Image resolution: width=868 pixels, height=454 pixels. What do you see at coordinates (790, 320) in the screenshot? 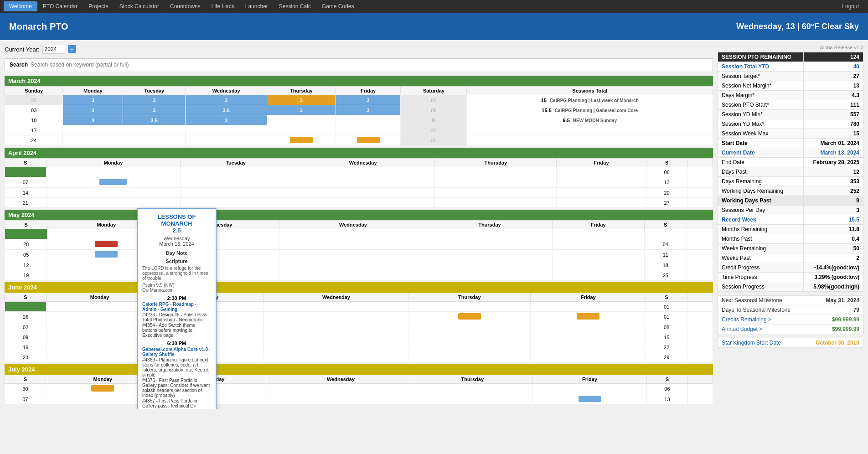
I see `milestone-row-credits: Credits Remaining > $99,999.99` at bounding box center [790, 320].